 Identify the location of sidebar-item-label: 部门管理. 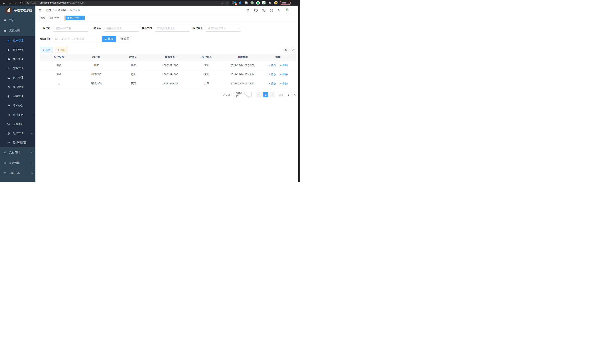
(18, 78).